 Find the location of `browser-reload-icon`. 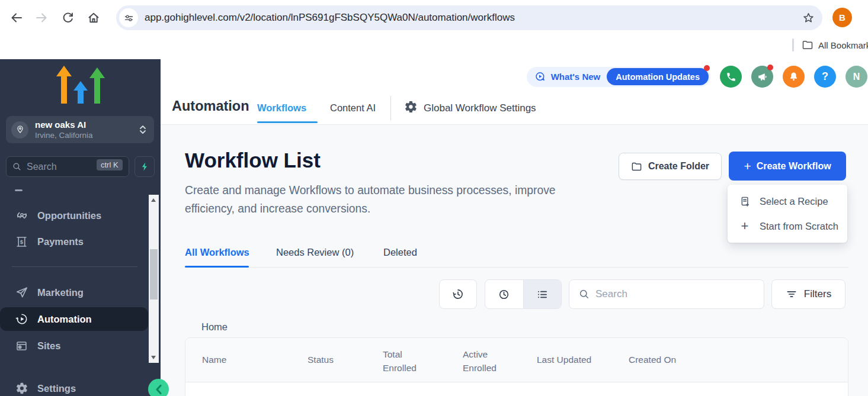

browser-reload-icon is located at coordinates (68, 18).